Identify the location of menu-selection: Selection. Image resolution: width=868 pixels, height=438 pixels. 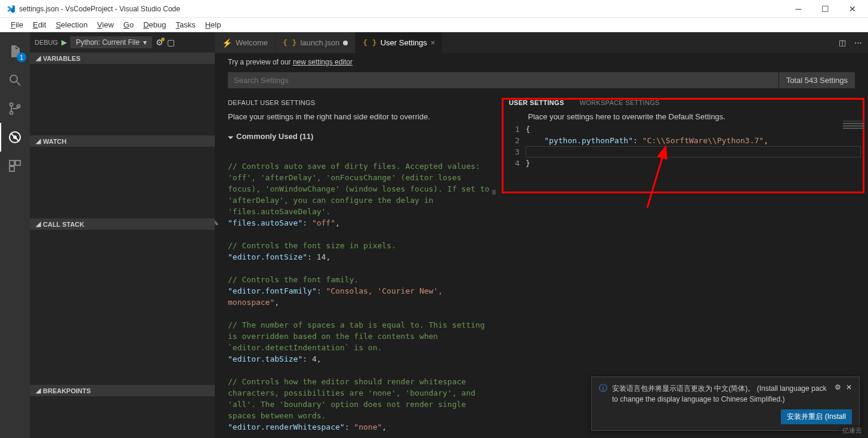
(72, 25).